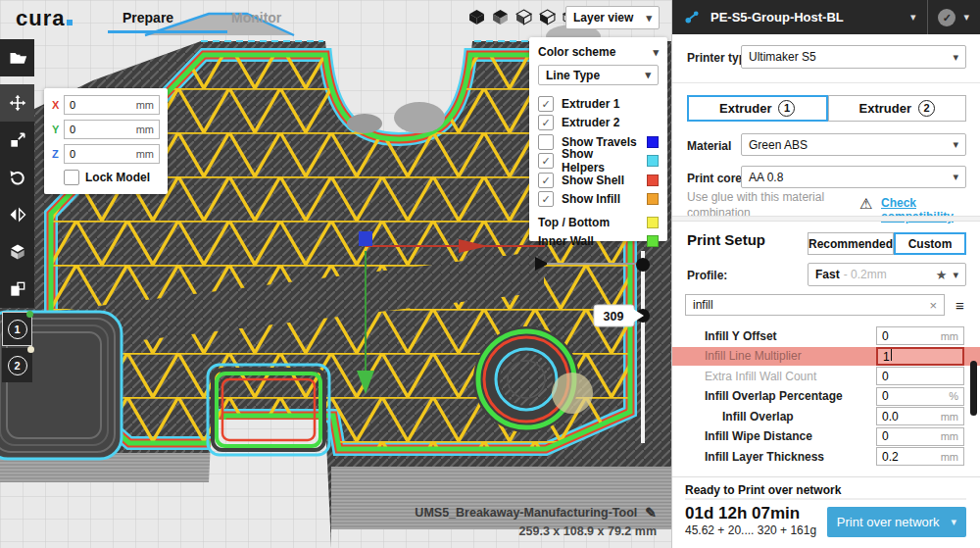 This screenshot has height=548, width=980. What do you see at coordinates (18, 289) in the screenshot?
I see `support-blocker-icon` at bounding box center [18, 289].